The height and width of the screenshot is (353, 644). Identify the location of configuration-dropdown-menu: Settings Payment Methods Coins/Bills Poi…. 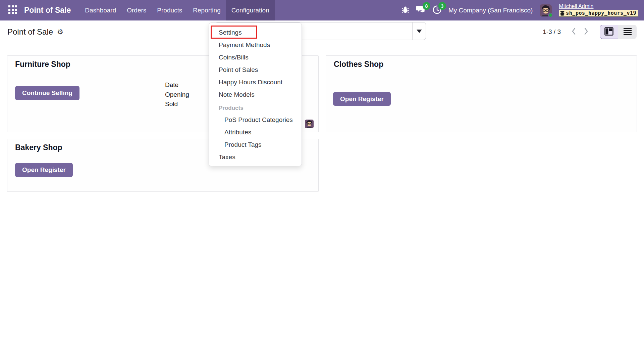
(255, 94).